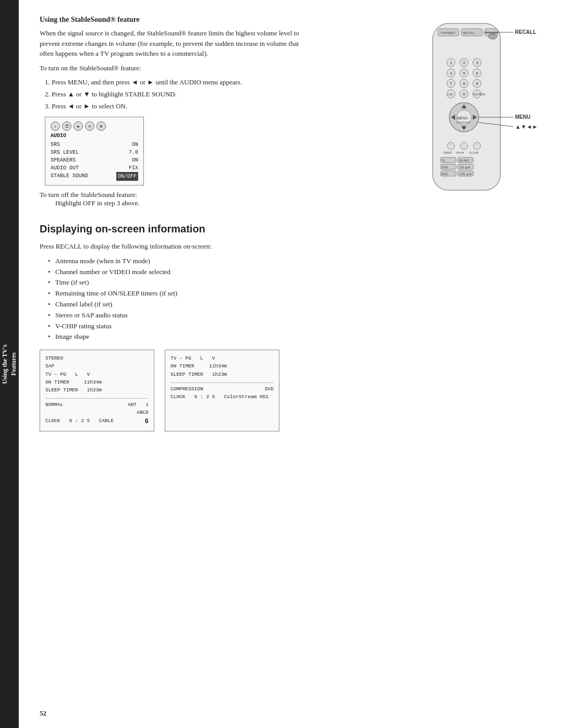 The image size is (563, 728). What do you see at coordinates (466, 174) in the screenshot?
I see `svg-text: VOL ▲▼` at bounding box center [466, 174].